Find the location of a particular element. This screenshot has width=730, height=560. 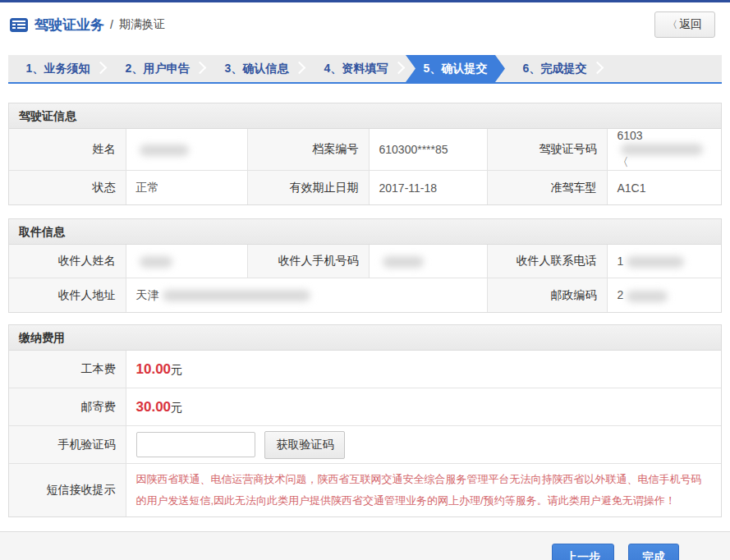

recipient-name-label: 收件人姓名 is located at coordinates (67, 261).